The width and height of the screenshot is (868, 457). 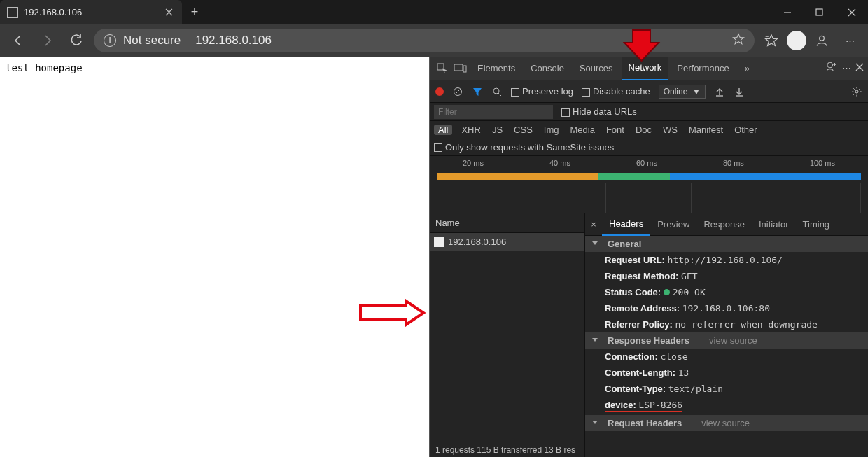 I want to click on filter-input, so click(x=493, y=112).